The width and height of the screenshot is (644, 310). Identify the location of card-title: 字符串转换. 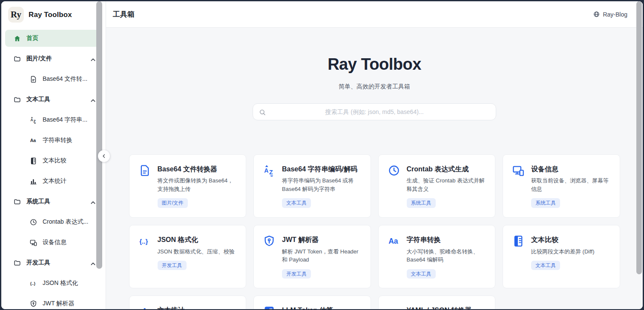
(446, 240).